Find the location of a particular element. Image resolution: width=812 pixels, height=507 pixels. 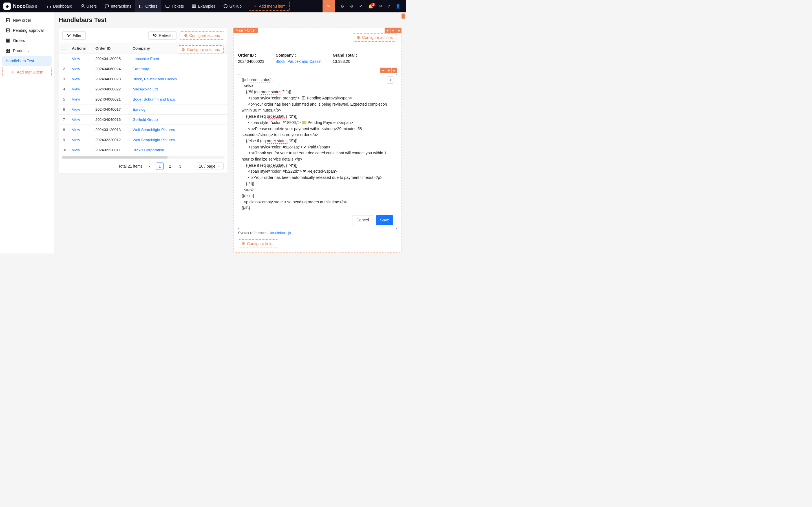

conf-actions-label: Configure actions is located at coordinates (377, 38).